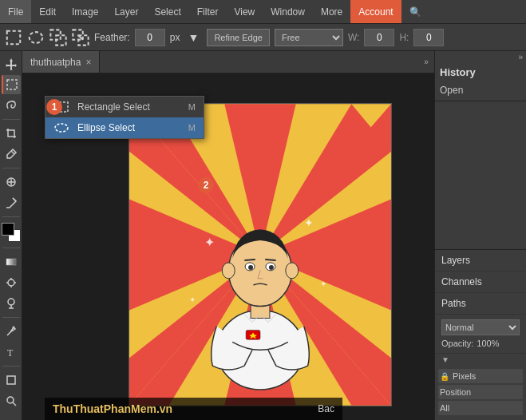 The height and width of the screenshot is (420, 526). What do you see at coordinates (332, 11) in the screenshot?
I see `menu-more: More` at bounding box center [332, 11].